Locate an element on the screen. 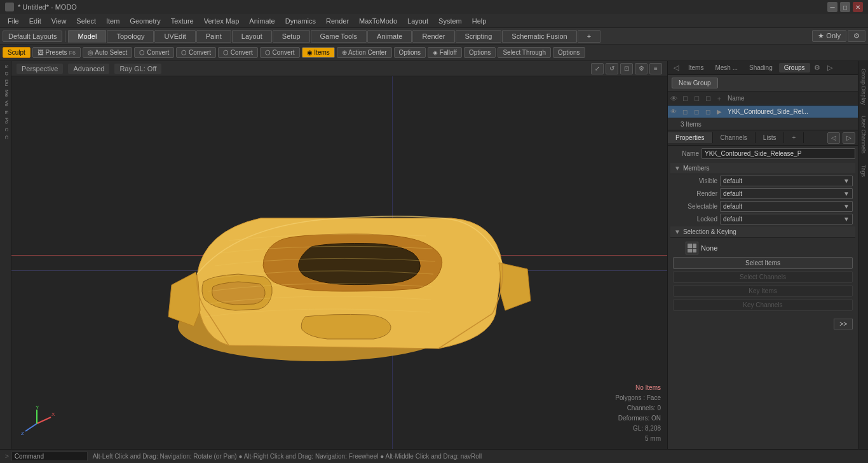 The width and height of the screenshot is (868, 463). left-strip-ve: Ve is located at coordinates (6, 103).